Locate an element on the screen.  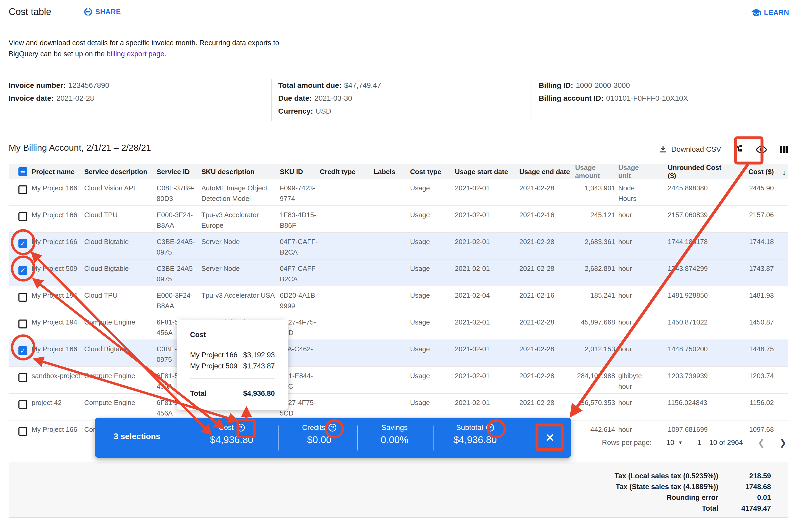
share-button: SHARE is located at coordinates (102, 12).